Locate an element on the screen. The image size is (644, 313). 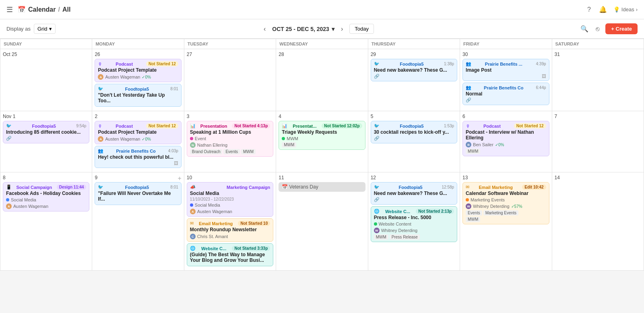
day-cell: 28 is located at coordinates (322, 80).